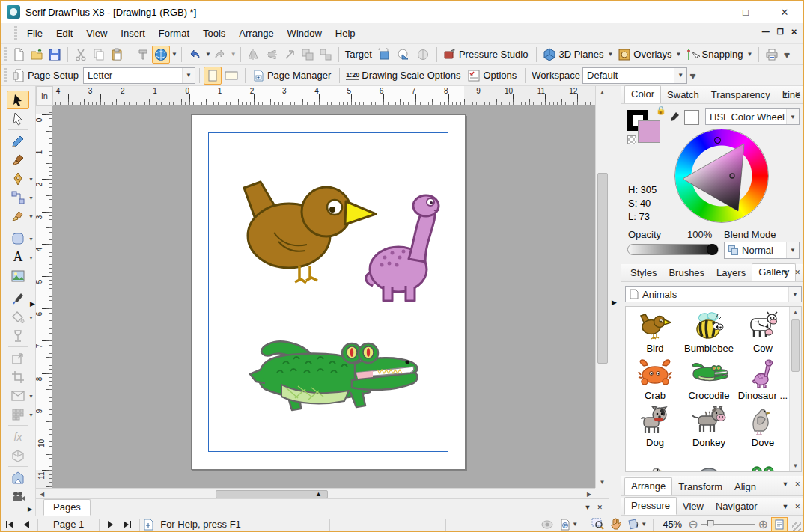 The image size is (804, 532). Describe the element at coordinates (487, 55) in the screenshot. I see `pressure-studio-button: Pressure Studio` at that location.